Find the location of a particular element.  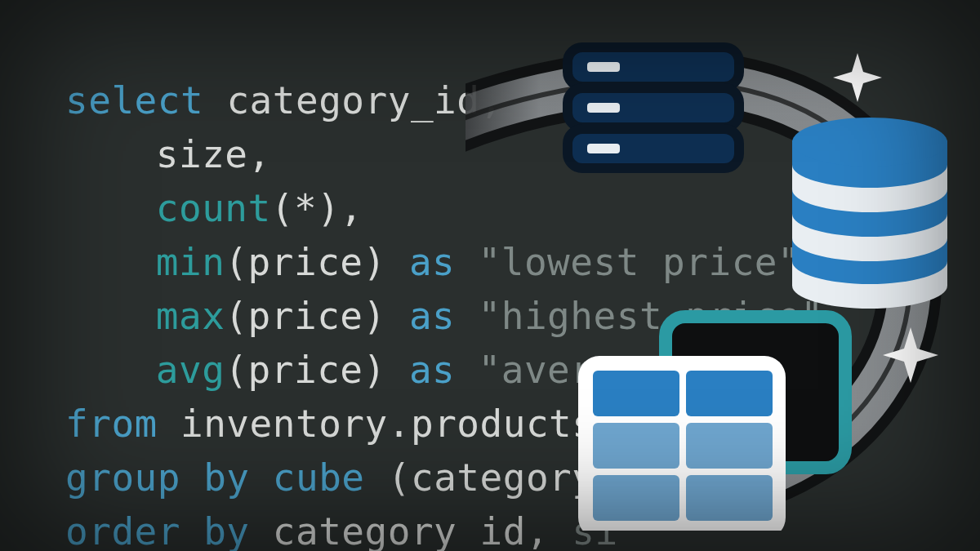

ident-category-id-2: category_id is located at coordinates (399, 531).